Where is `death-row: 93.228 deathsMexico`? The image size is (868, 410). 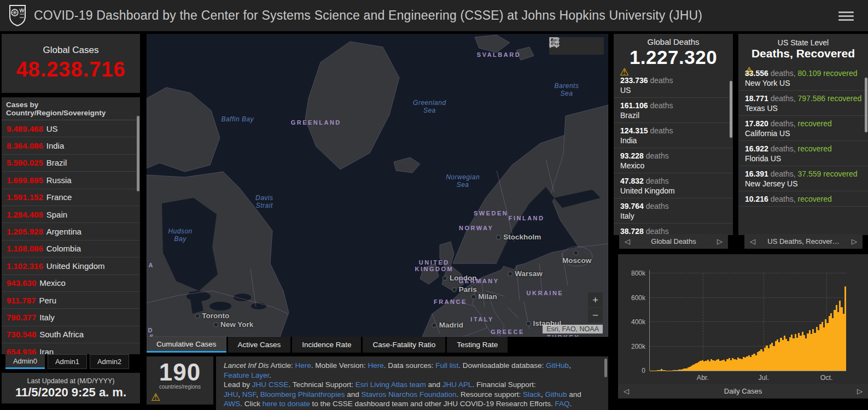
death-row: 93.228 deathsMexico is located at coordinates (673, 161).